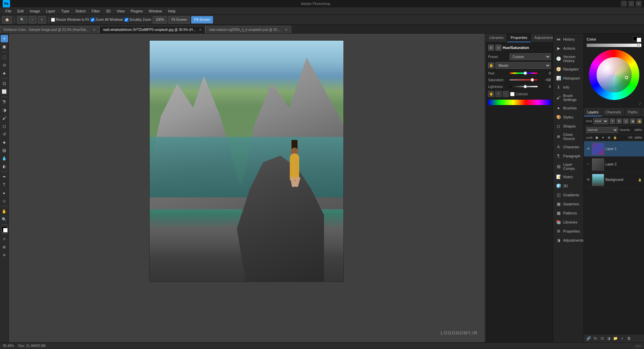  I want to click on adj-icon-1: ⊟, so click(491, 48).